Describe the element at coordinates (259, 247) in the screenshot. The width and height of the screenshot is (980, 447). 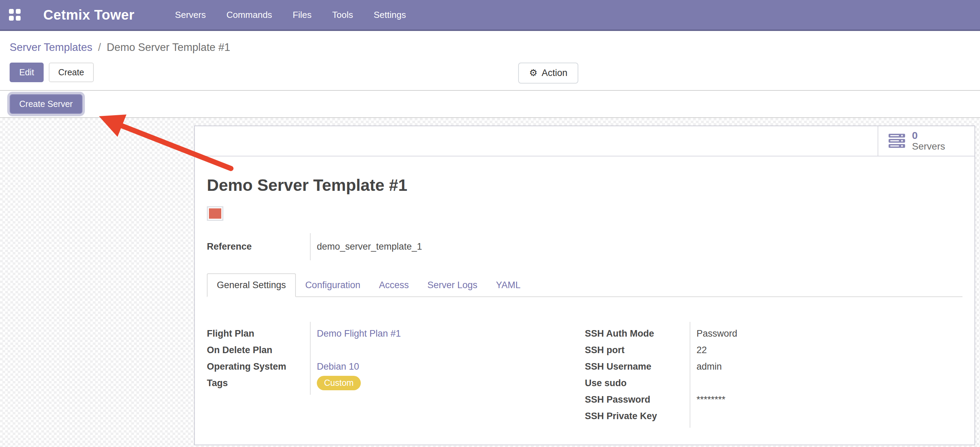
I see `reference-label: Reference` at that location.